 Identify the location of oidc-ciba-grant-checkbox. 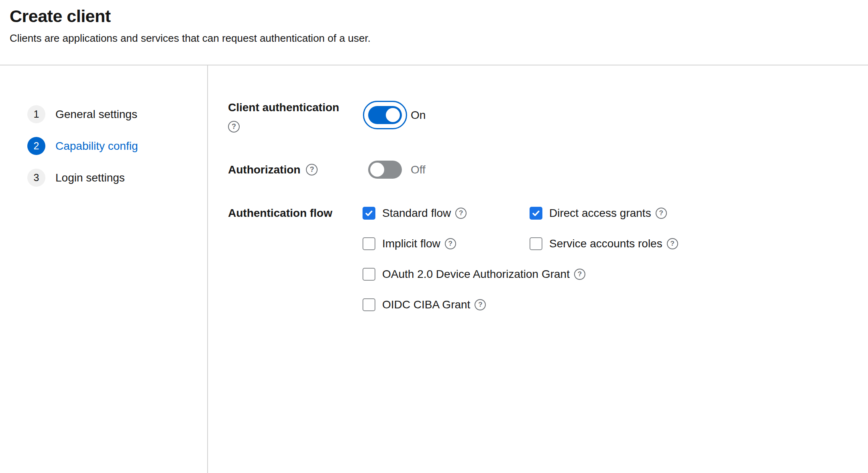
(369, 305).